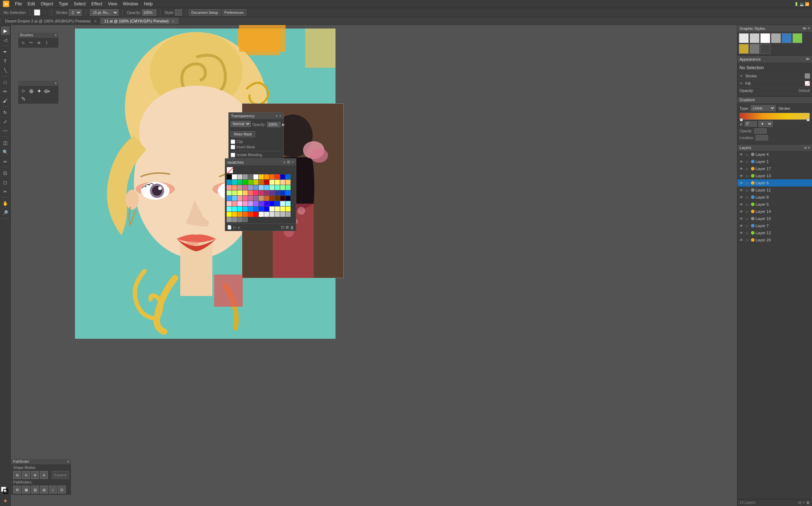 The height and width of the screenshot is (506, 812). I want to click on minus-back-btn: ⊟, so click(62, 490).